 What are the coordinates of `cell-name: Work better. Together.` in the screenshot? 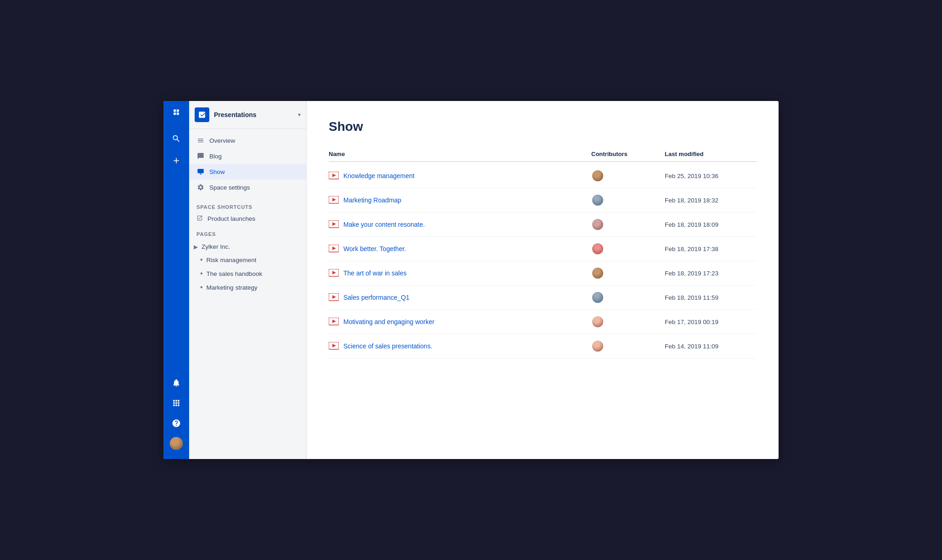 It's located at (460, 249).